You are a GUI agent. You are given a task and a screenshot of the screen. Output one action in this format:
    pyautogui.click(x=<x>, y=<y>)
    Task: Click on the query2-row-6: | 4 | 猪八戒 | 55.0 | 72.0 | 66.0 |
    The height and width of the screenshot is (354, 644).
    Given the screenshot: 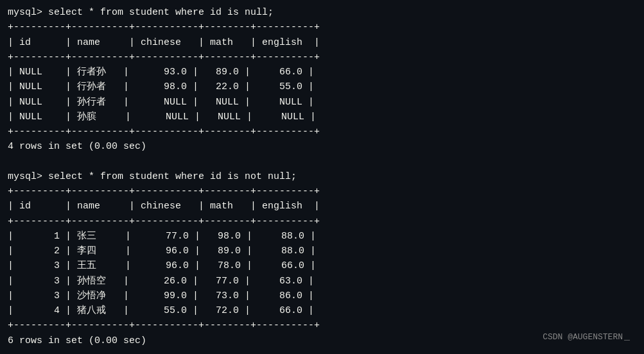 What is the action you would take?
    pyautogui.click(x=322, y=310)
    